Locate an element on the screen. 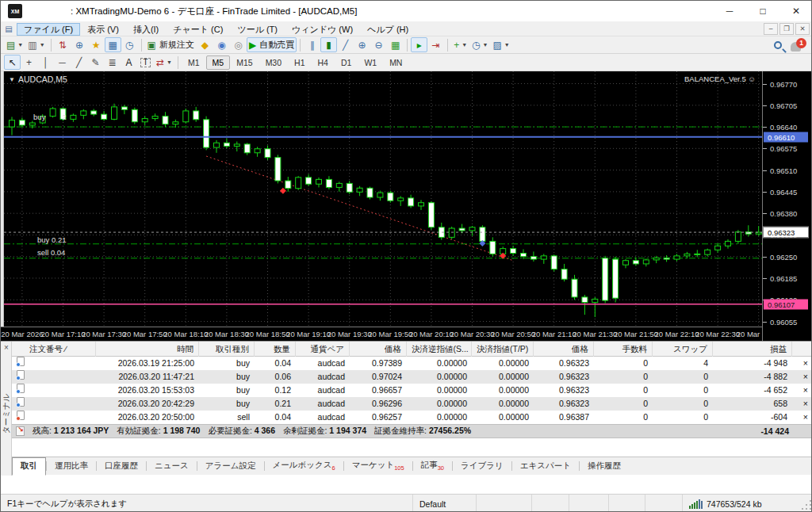 The image size is (812, 512). terminal-tab-8: 記事30 is located at coordinates (433, 466).